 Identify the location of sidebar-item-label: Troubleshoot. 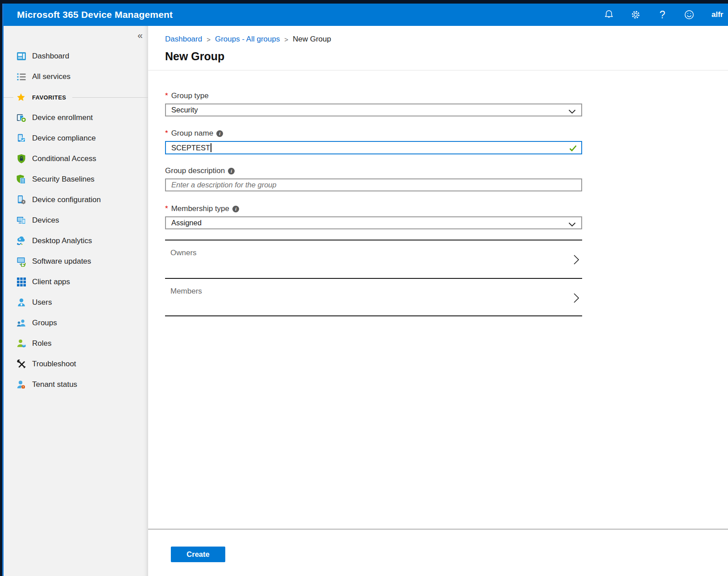
(54, 364).